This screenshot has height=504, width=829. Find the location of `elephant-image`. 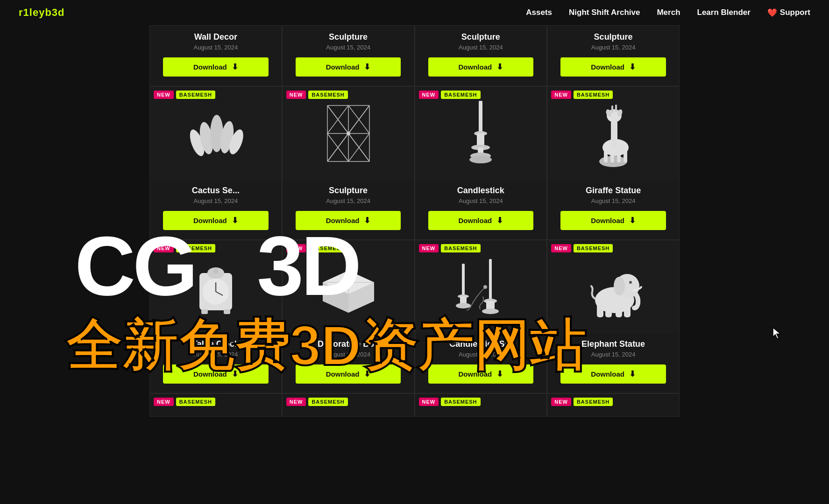

elephant-image is located at coordinates (613, 287).